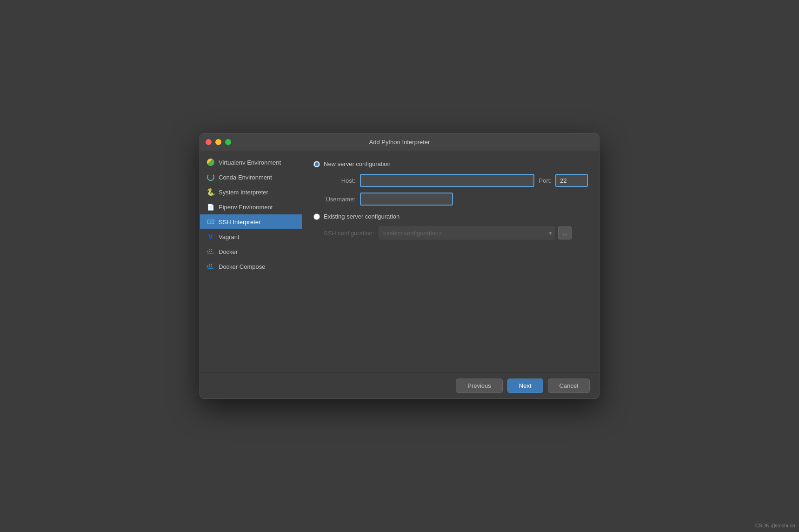  Describe the element at coordinates (229, 237) in the screenshot. I see `sidebar-label-vagrant: Vagrant` at that location.